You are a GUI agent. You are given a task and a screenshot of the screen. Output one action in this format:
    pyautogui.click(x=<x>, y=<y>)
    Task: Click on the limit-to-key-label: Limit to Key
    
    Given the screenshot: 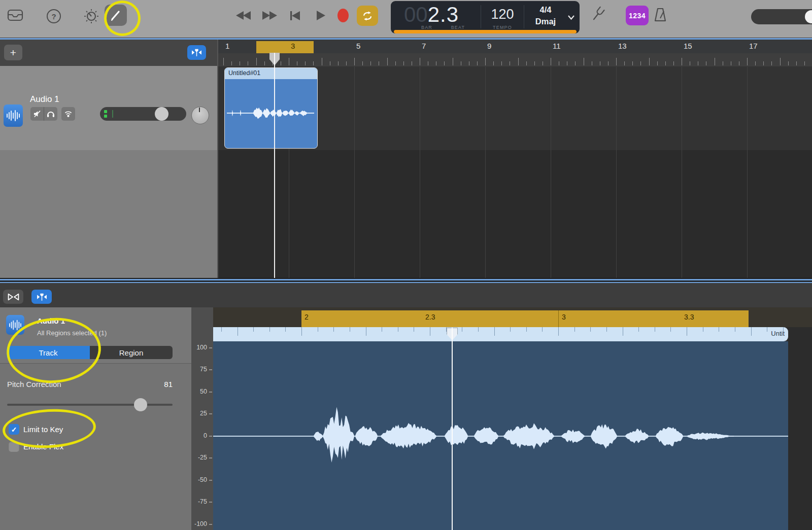 What is the action you would take?
    pyautogui.click(x=43, y=429)
    